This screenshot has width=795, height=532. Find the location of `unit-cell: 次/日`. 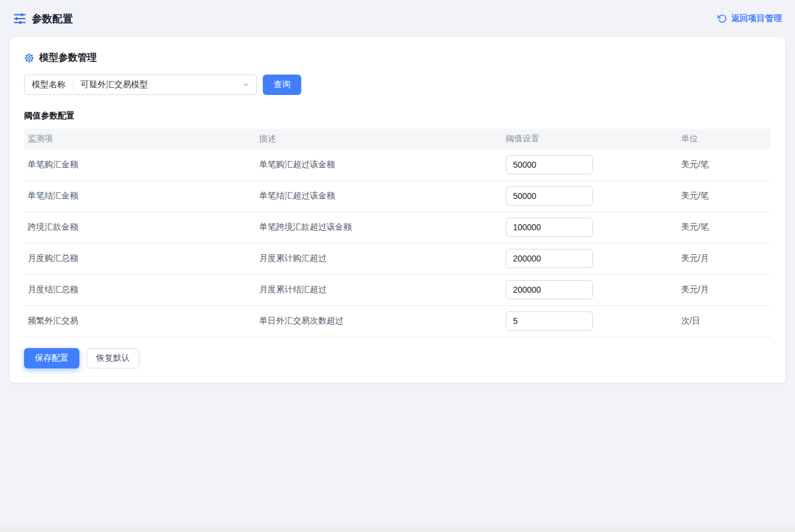

unit-cell: 次/日 is located at coordinates (724, 321).